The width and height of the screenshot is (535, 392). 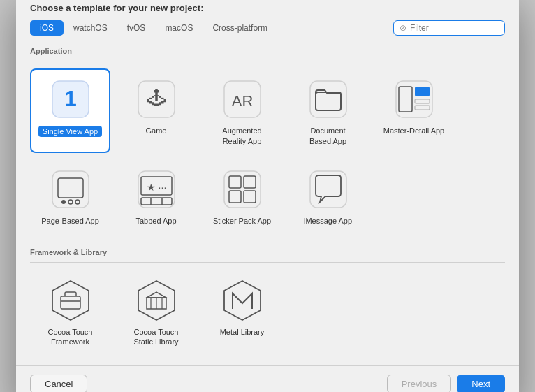 What do you see at coordinates (242, 221) in the screenshot?
I see `sticker-pack-label: Sticker Pack App` at bounding box center [242, 221].